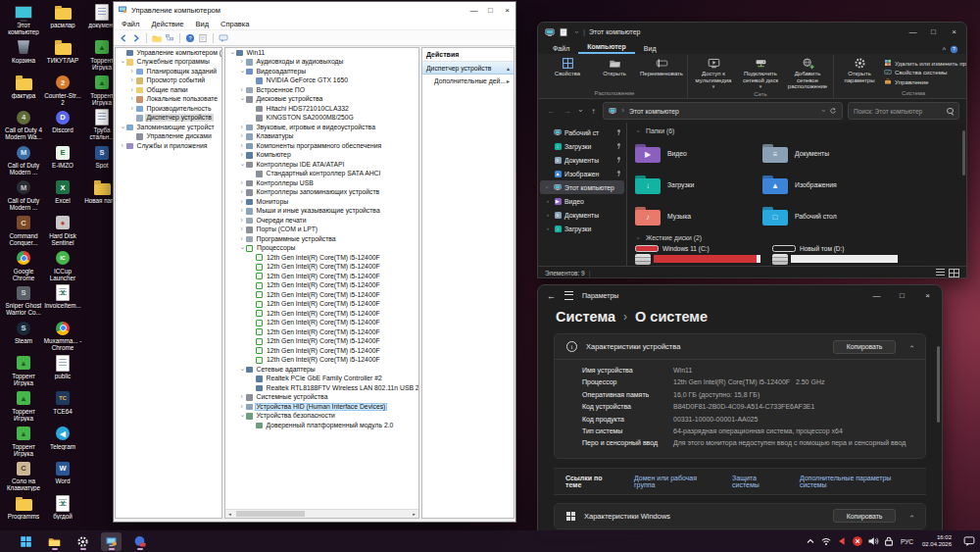 The height and width of the screenshot is (552, 980). I want to click on actions-more: Дополнительные дей... ▸, so click(468, 80).